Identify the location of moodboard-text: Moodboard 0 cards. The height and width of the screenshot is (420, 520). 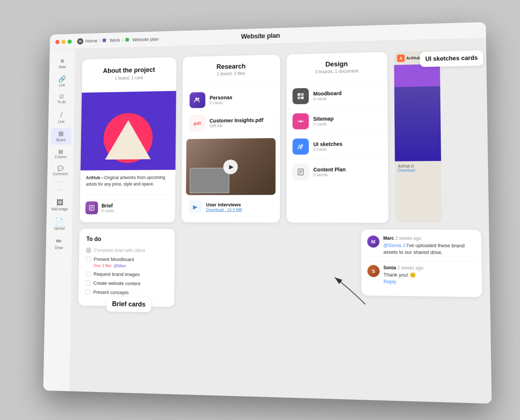
(327, 96).